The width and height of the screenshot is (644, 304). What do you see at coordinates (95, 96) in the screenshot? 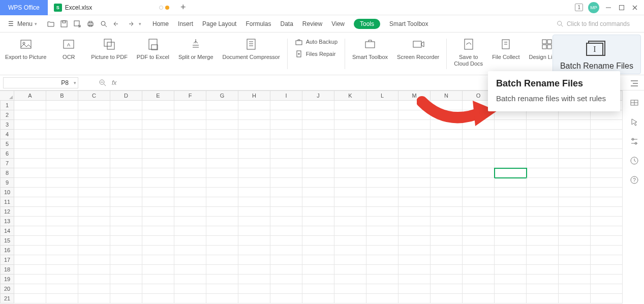
I see `column-header: C` at bounding box center [95, 96].